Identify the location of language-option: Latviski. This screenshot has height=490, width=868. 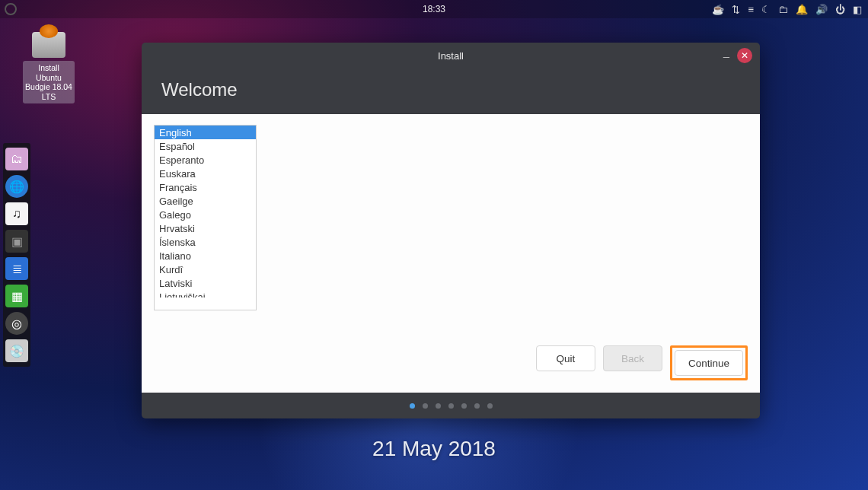
(206, 283).